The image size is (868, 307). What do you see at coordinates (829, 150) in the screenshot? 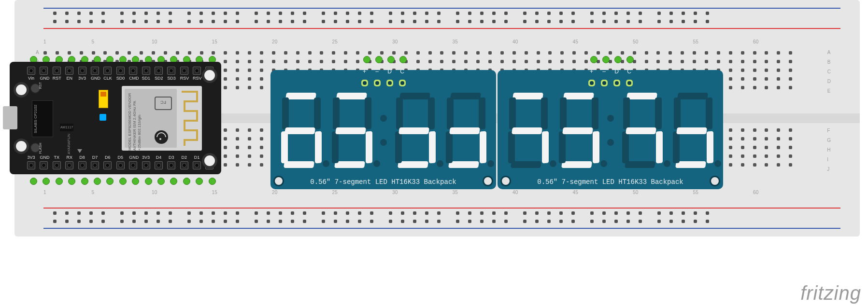
I see `row-labels-right-bot: FGHIJ` at bounding box center [829, 150].